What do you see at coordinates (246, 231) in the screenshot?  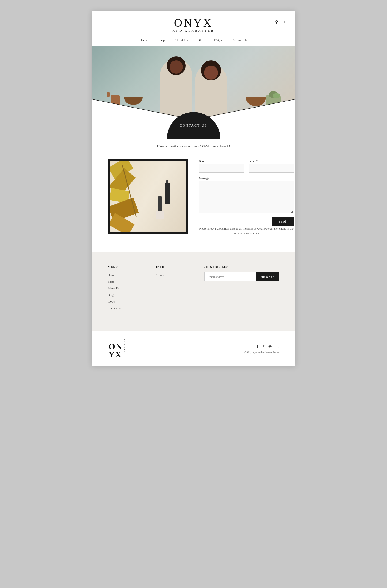 I see `form-note: Please allow 1-2 business days to all in…` at bounding box center [246, 231].